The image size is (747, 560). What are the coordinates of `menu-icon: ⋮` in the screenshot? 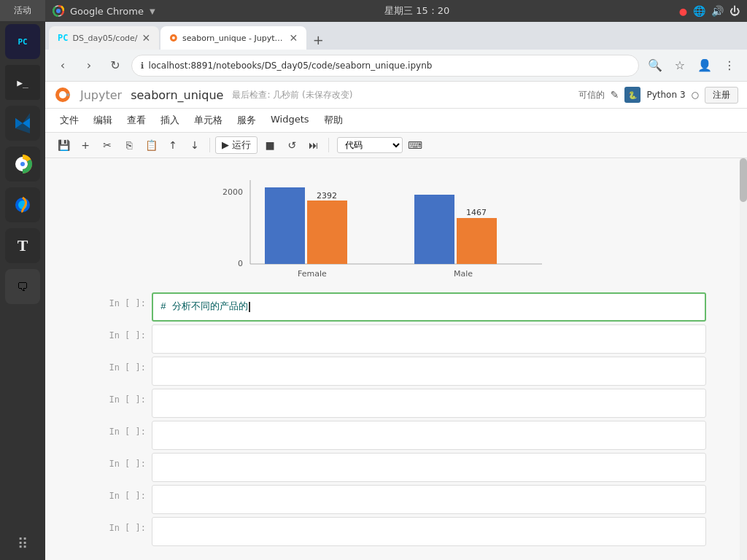 It's located at (729, 66).